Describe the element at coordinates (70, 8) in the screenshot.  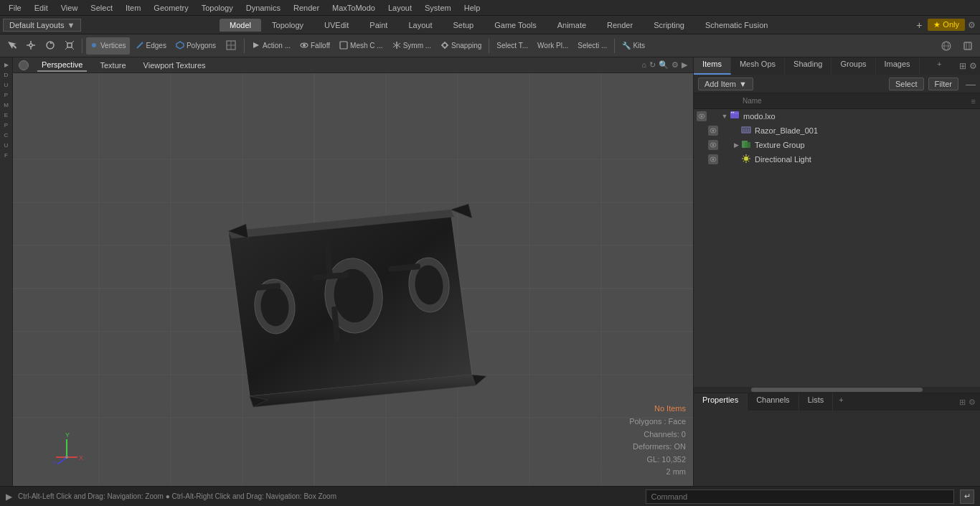
I see `menu-view: View` at that location.